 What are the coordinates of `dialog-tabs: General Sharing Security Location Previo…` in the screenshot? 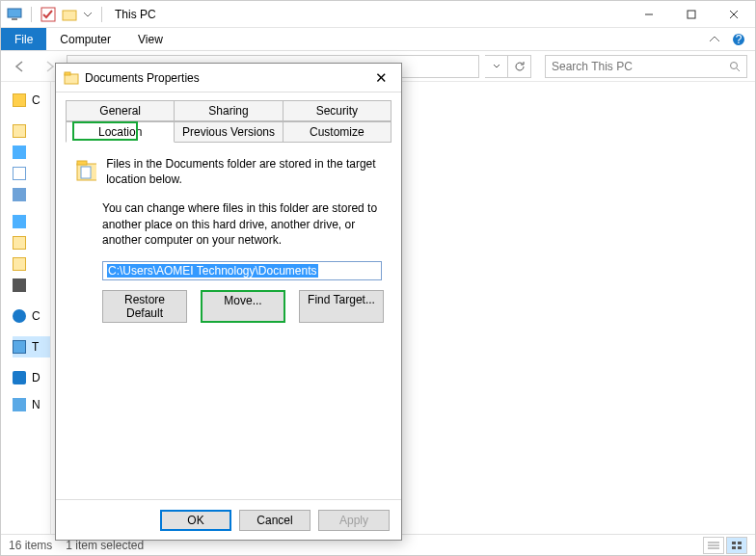 It's located at (229, 118).